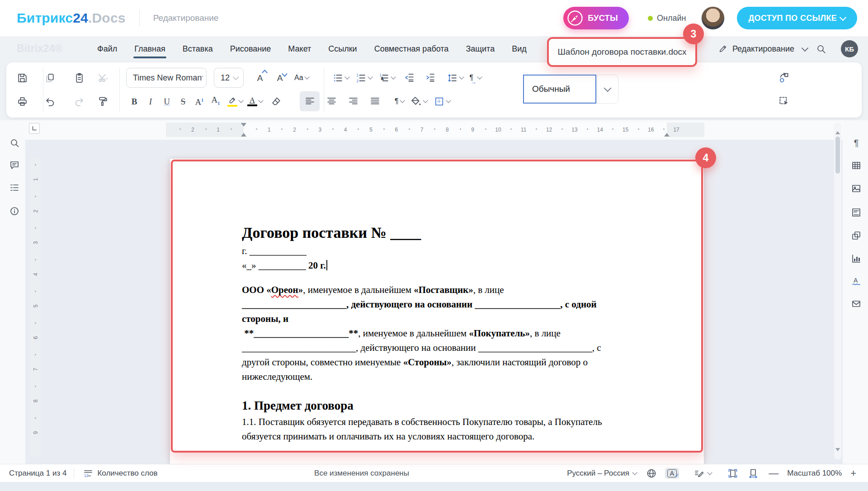 This screenshot has height=491, width=868. Describe the element at coordinates (602, 473) in the screenshot. I see `language-select: Русский – Россия` at that location.